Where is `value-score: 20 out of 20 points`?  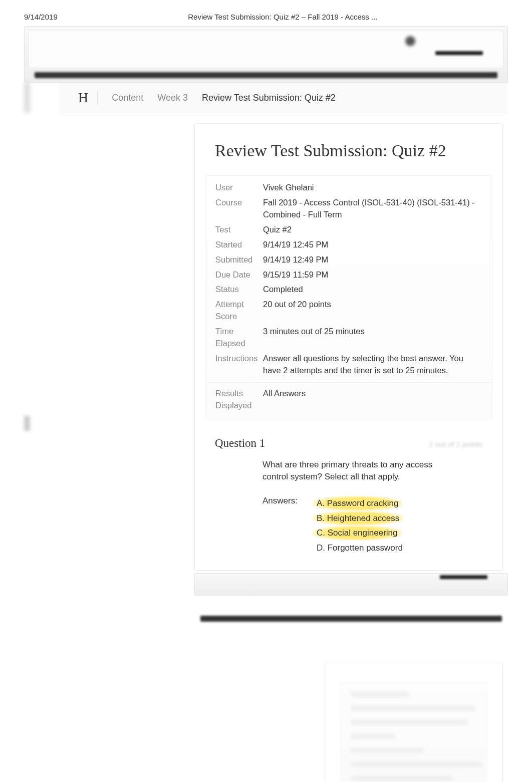 value-score: 20 out of 20 points is located at coordinates (373, 311).